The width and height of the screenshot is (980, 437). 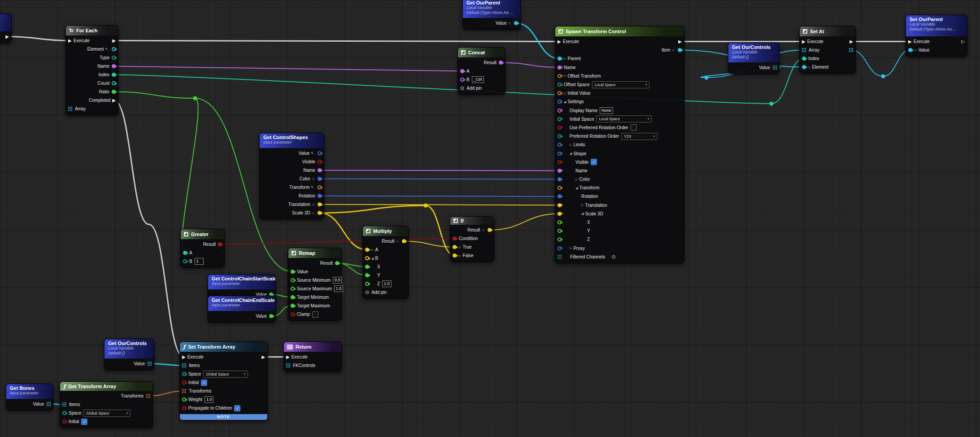 I want to click on gta-in-pin, so click(x=65, y=413).